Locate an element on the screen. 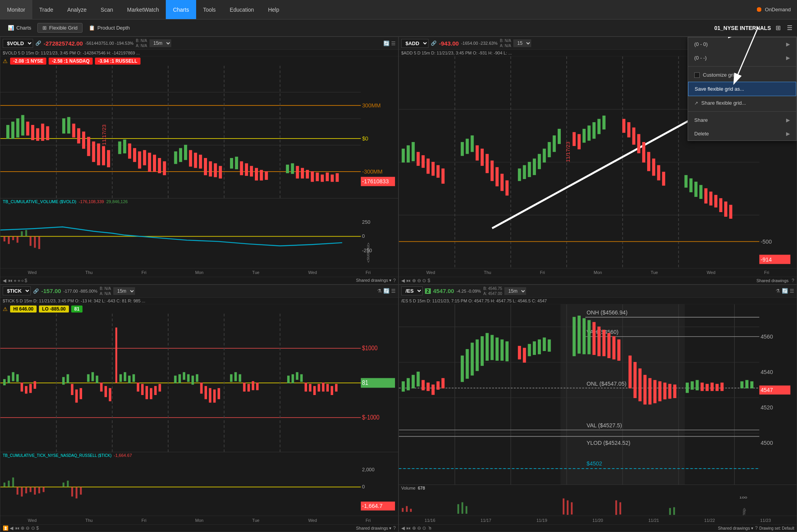 The image size is (797, 532). tick-flask-icon: ⚗ is located at coordinates (379, 291).